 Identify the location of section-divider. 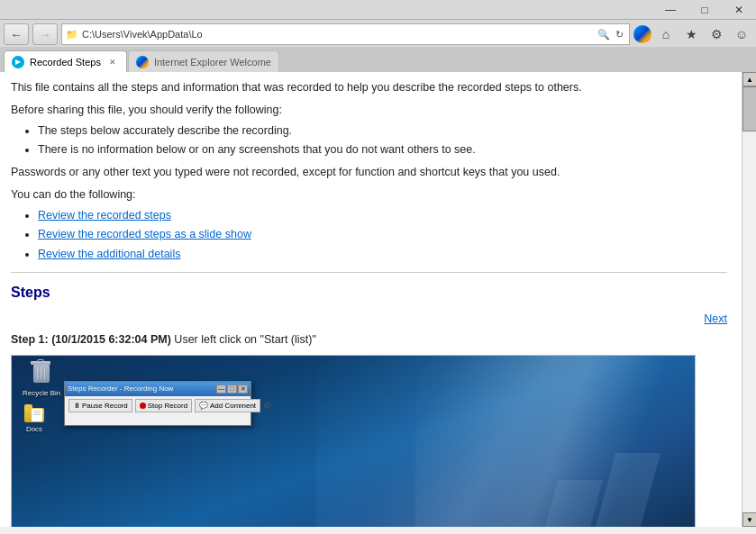
(369, 272).